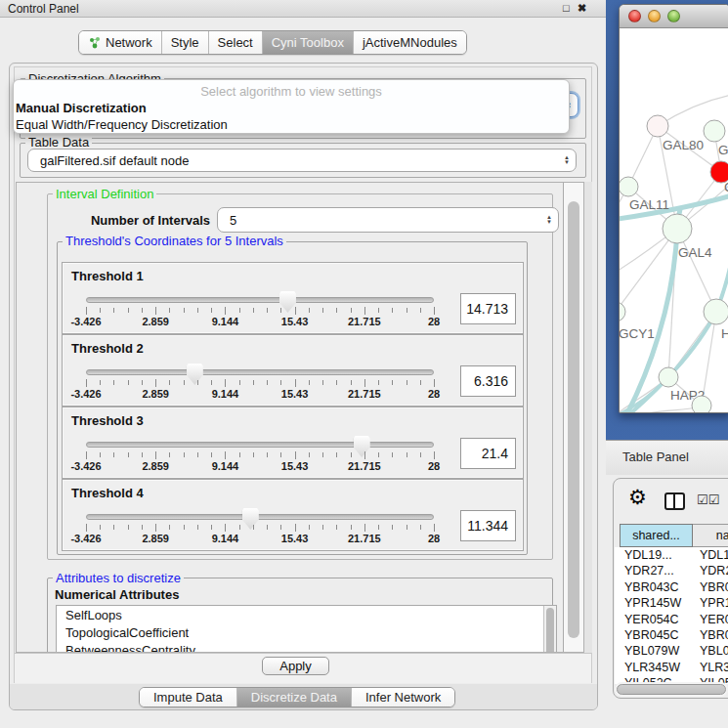  I want to click on numerical-attributes-list: SelfLoopsTopologicalCoefficientBetweenne…, so click(307, 629).